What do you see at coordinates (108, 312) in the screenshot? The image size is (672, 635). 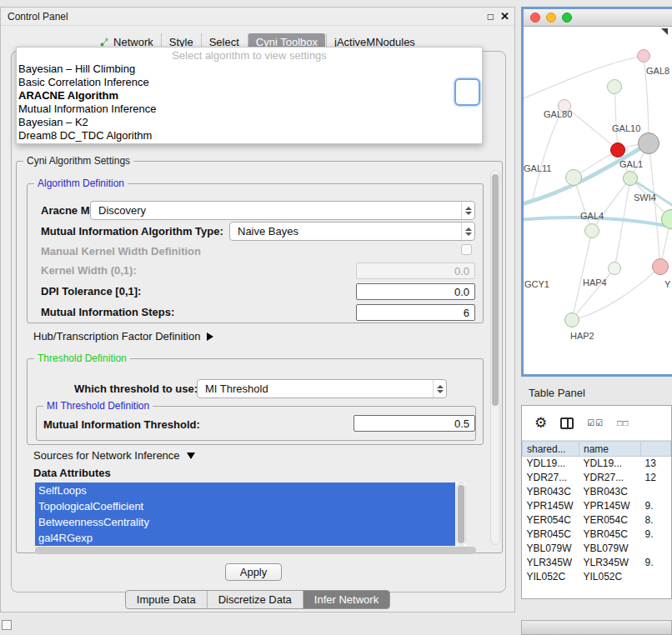 I see `mi-steps-label: Mutual Information Steps:` at bounding box center [108, 312].